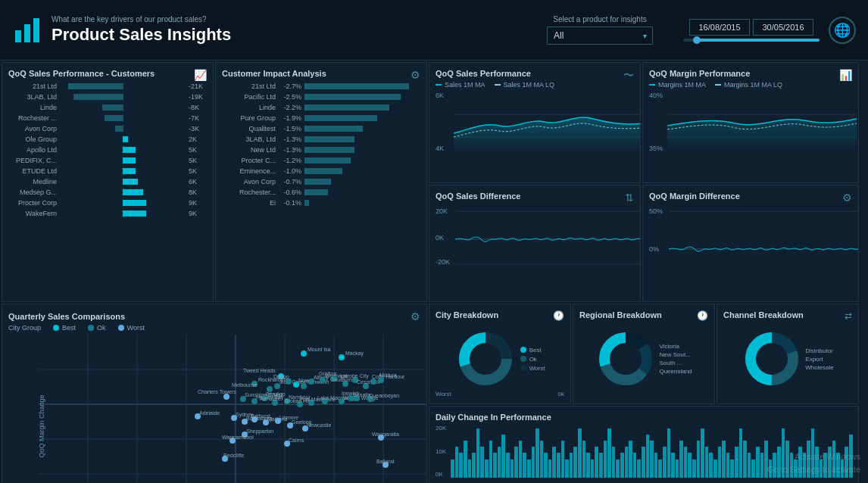 The image size is (868, 483). Describe the element at coordinates (108, 182) in the screenshot. I see `qoq-sales-customers-panel: QoQ Sales Performance - Customers 📈 21st…` at that location.